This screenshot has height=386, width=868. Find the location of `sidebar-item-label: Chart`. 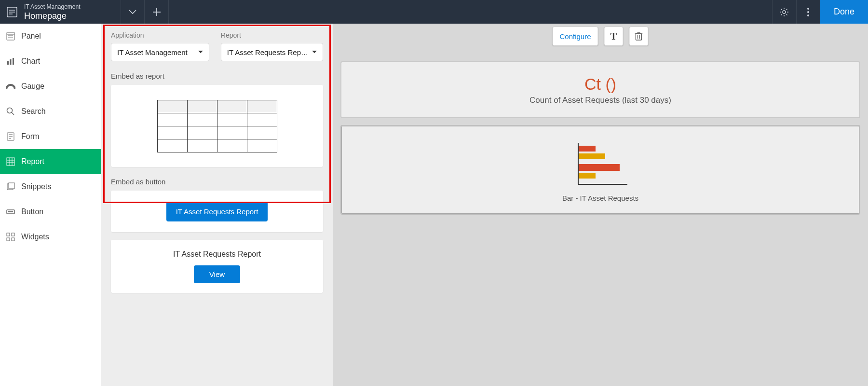

sidebar-item-label: Chart is located at coordinates (31, 61).